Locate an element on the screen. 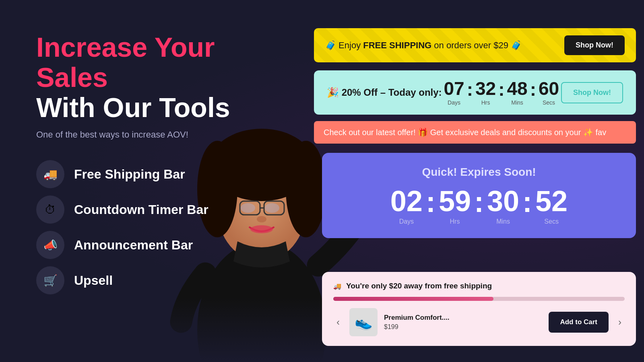 The height and width of the screenshot is (362, 644). quick-secs: 52 is located at coordinates (551, 201).